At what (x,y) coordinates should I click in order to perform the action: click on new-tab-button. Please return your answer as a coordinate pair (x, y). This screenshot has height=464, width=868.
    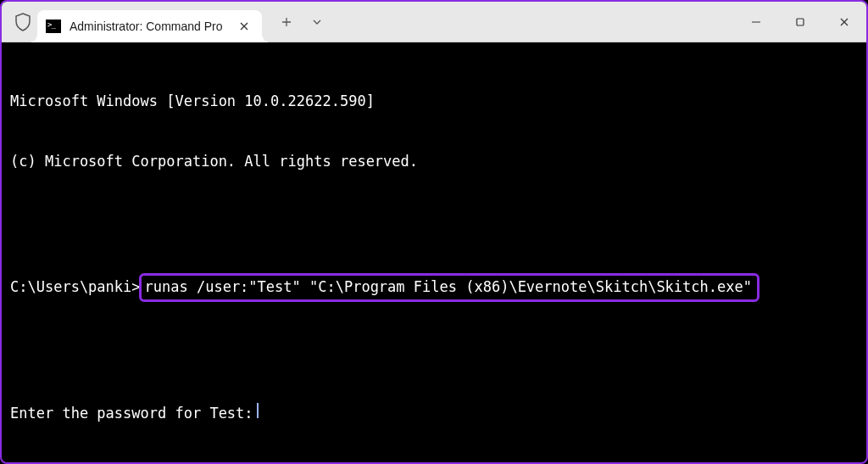
    Looking at the image, I should click on (287, 22).